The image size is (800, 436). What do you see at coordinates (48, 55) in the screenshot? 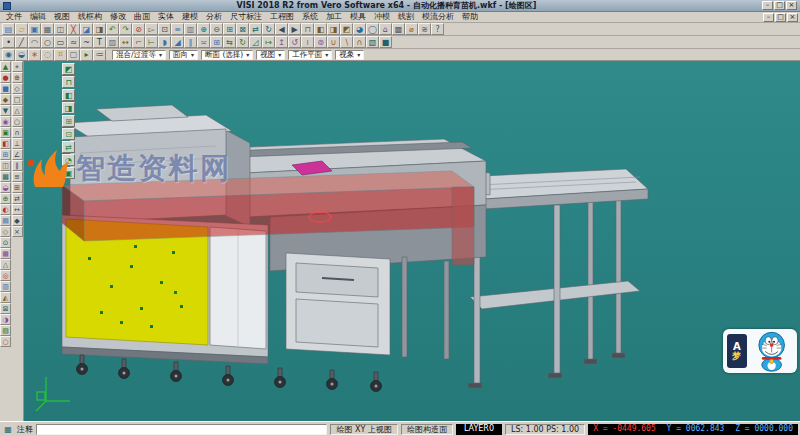
I see `transparency-icon: ◌` at bounding box center [48, 55].